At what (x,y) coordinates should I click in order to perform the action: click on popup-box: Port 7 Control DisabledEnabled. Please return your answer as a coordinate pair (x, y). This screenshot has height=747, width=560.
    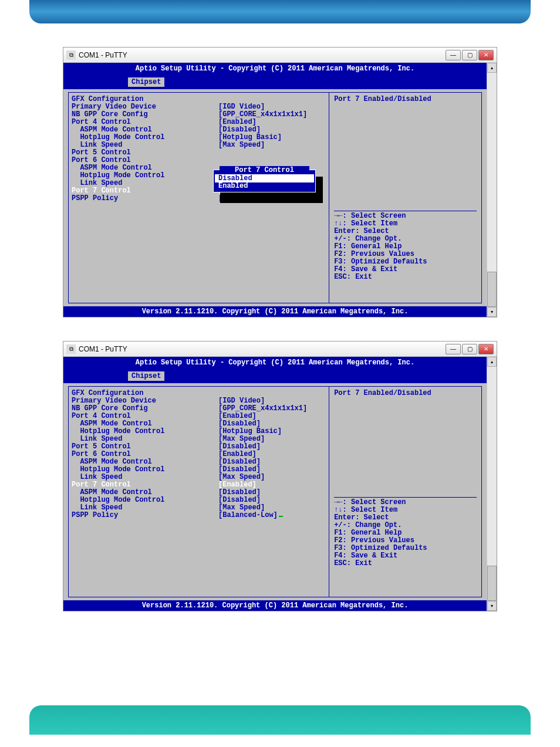
    Looking at the image, I should click on (264, 181).